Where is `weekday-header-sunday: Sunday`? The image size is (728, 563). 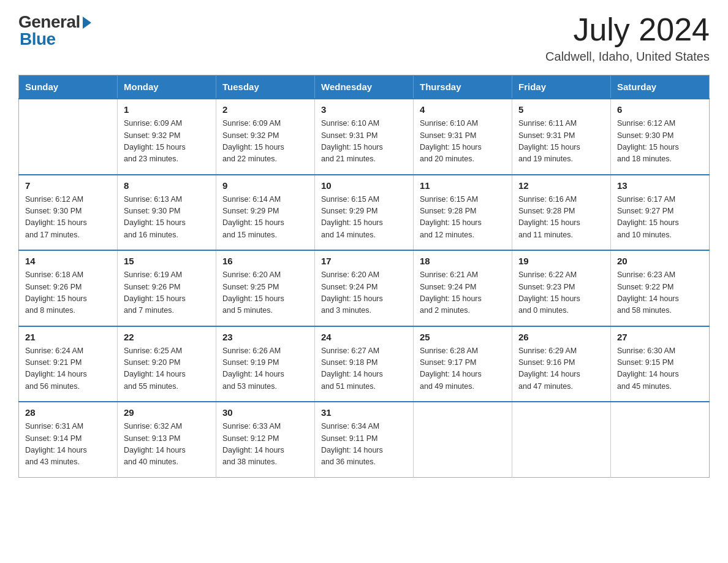
weekday-header-sunday: Sunday is located at coordinates (69, 87).